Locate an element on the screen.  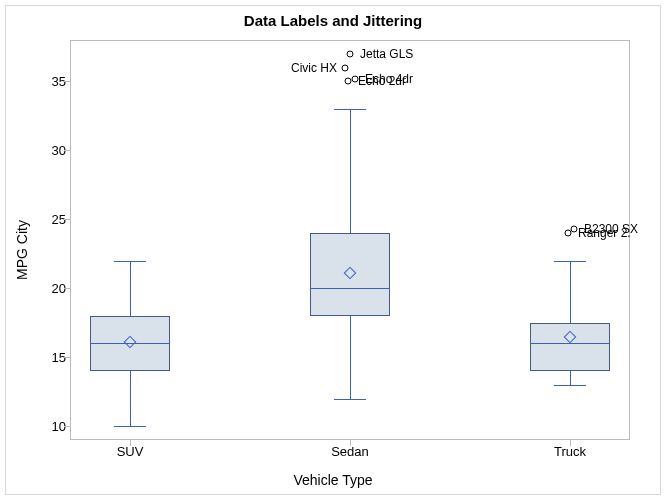
y-tick-label: 25 is located at coordinates (51, 220).